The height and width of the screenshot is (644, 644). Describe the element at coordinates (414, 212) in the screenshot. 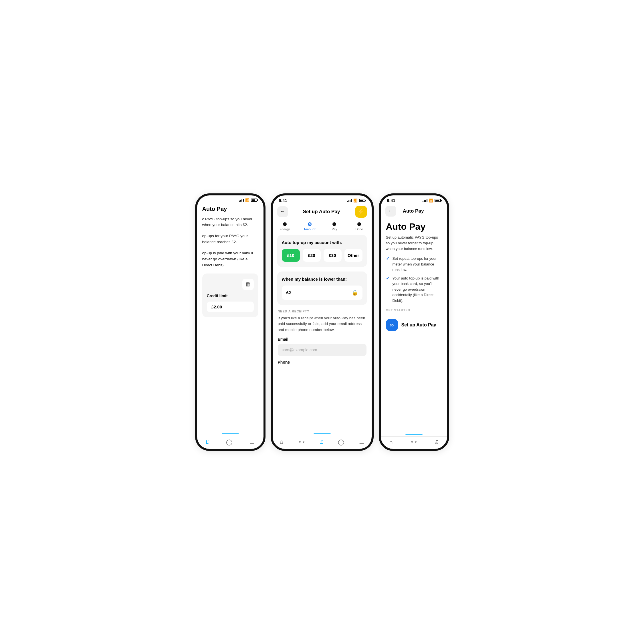

I see `right-header: ← Auto Pay` at that location.